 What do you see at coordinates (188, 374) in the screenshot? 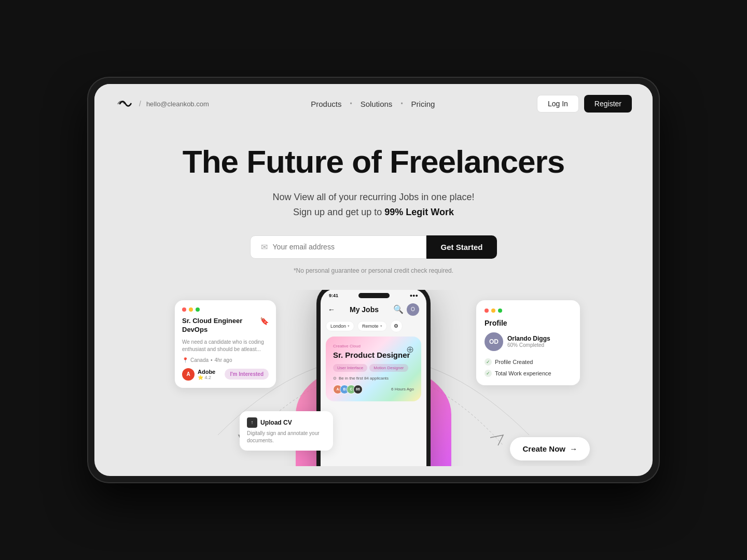
I see `company-logo: A` at bounding box center [188, 374].